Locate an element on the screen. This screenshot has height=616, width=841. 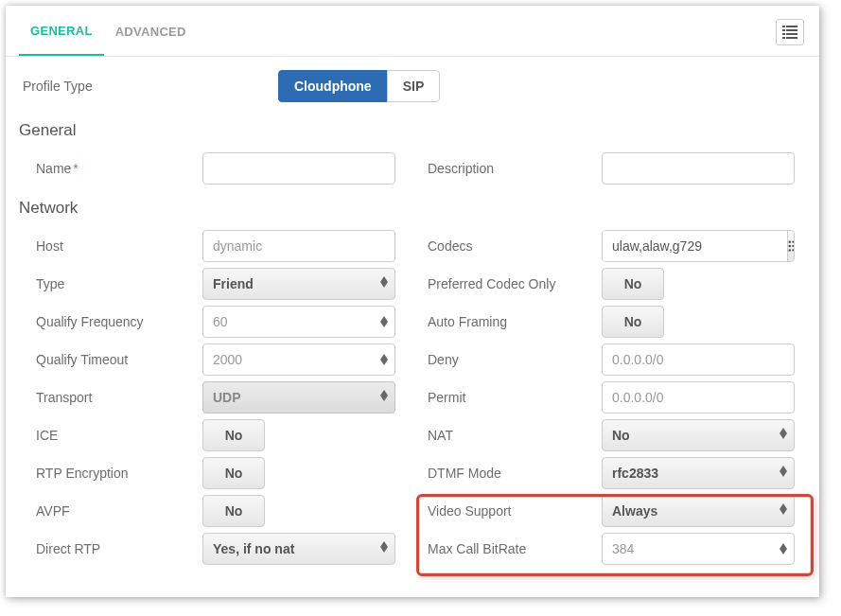
codecs-combo is located at coordinates (698, 246).